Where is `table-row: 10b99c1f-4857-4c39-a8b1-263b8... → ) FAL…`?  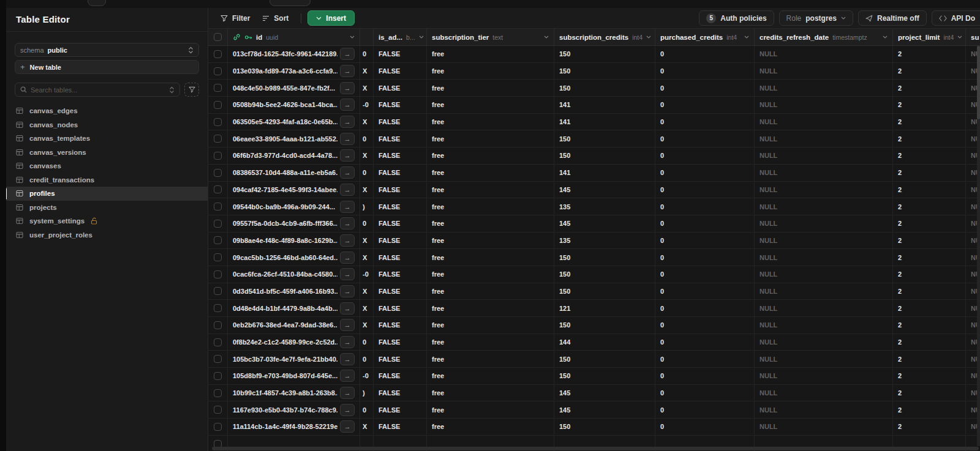
table-row: 10b99c1f-4857-4c39-a8b1-263b8... → ) FAL… is located at coordinates (594, 393).